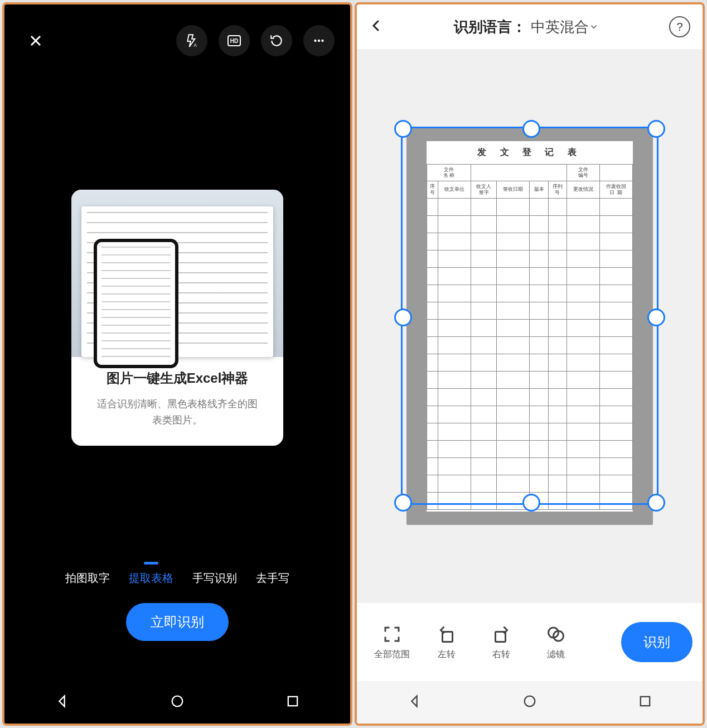  I want to click on crop-handle-bl, so click(403, 503).